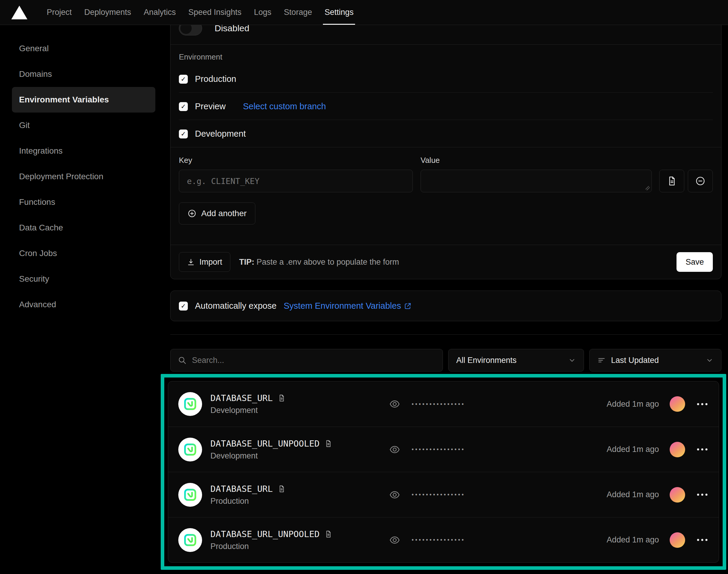  What do you see at coordinates (601, 360) in the screenshot?
I see `sort-lines-icon` at bounding box center [601, 360].